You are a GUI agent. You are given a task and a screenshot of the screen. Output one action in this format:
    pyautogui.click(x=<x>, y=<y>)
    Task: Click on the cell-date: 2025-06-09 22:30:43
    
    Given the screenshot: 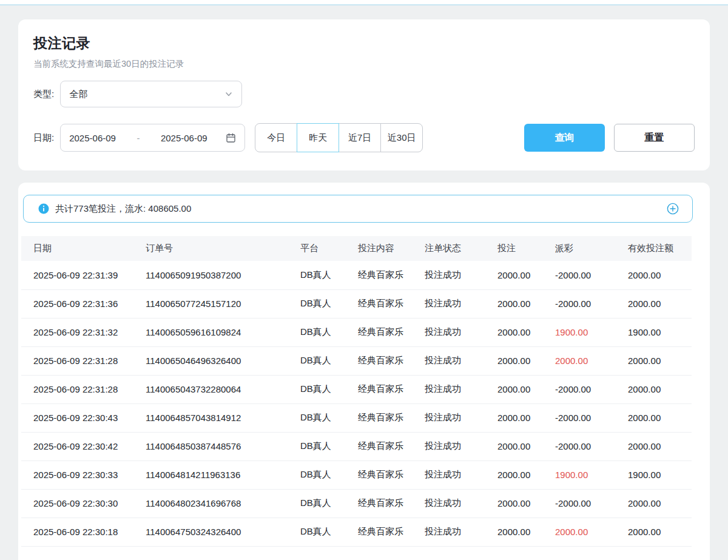 What is the action you would take?
    pyautogui.click(x=84, y=417)
    